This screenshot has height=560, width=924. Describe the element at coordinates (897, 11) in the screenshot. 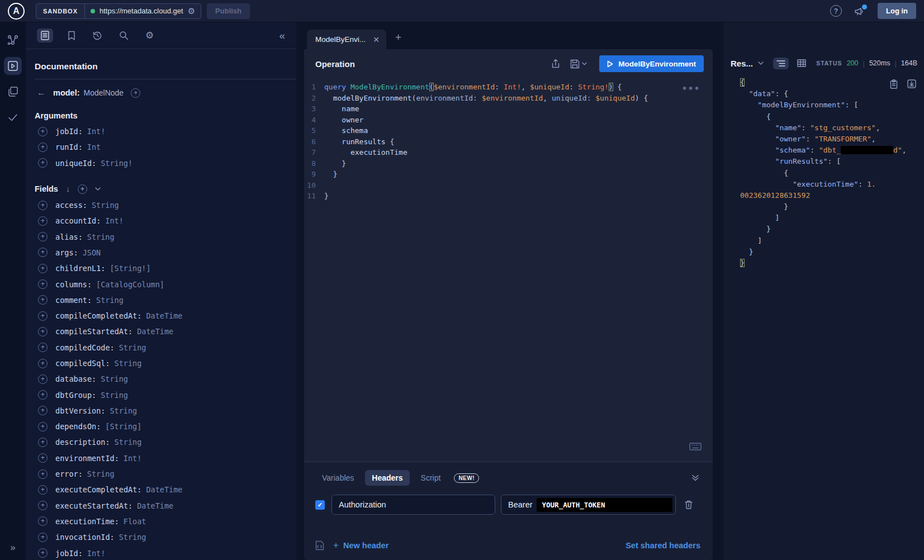

I see `login-button: Log in` at that location.